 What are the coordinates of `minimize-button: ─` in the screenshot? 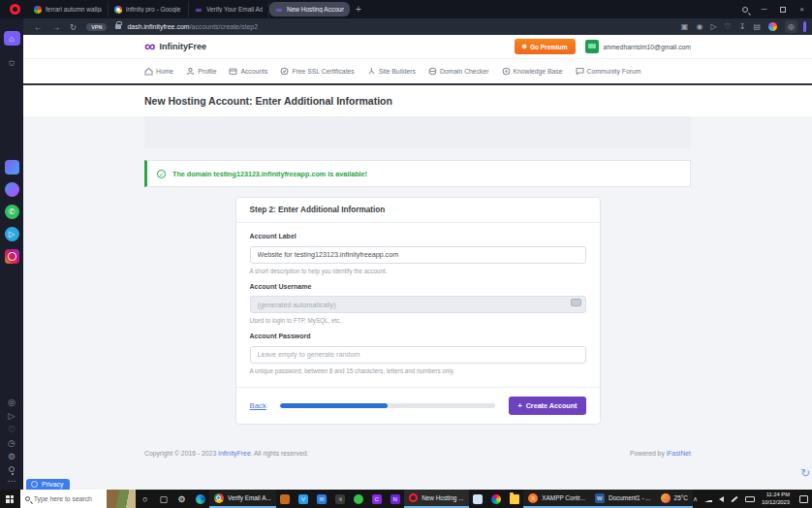 It's located at (765, 10).